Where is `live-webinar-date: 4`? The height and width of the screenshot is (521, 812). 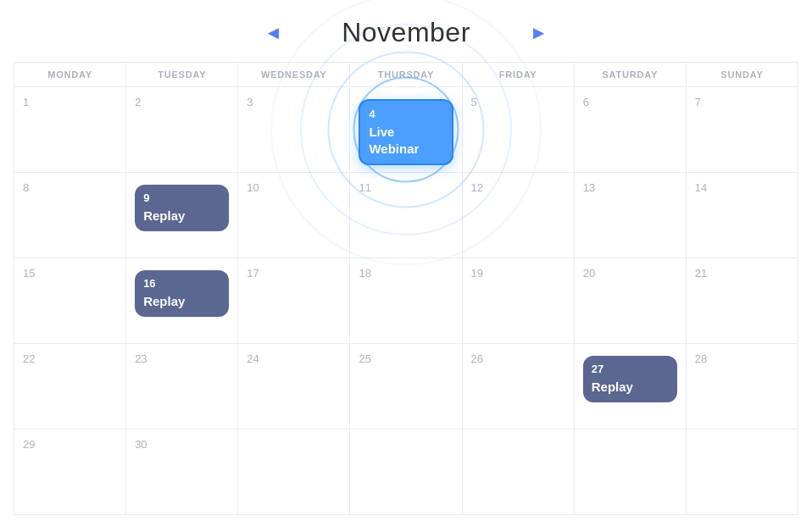 live-webinar-date: 4 is located at coordinates (405, 114).